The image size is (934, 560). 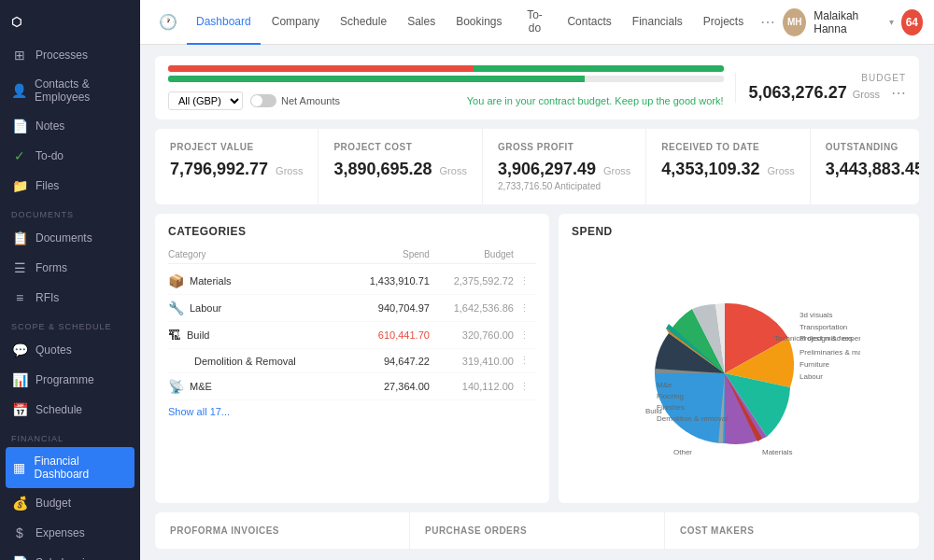 I want to click on categories-title: CATEGORIES, so click(x=352, y=231).